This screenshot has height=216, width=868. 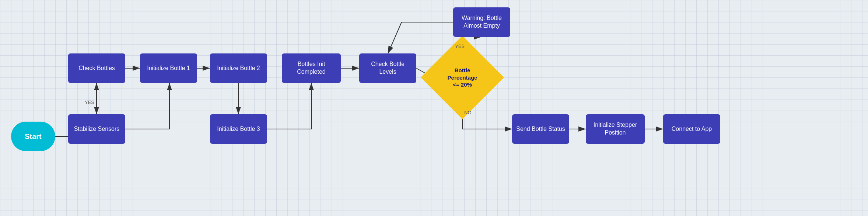 I want to click on send-bottle-status-node: Send Bottle Status, so click(x=541, y=129).